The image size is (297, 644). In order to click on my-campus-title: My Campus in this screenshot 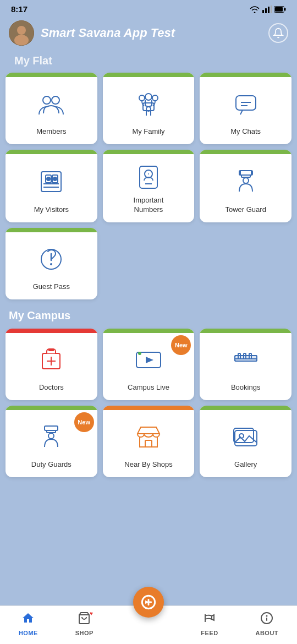, I will do `click(148, 317)`.